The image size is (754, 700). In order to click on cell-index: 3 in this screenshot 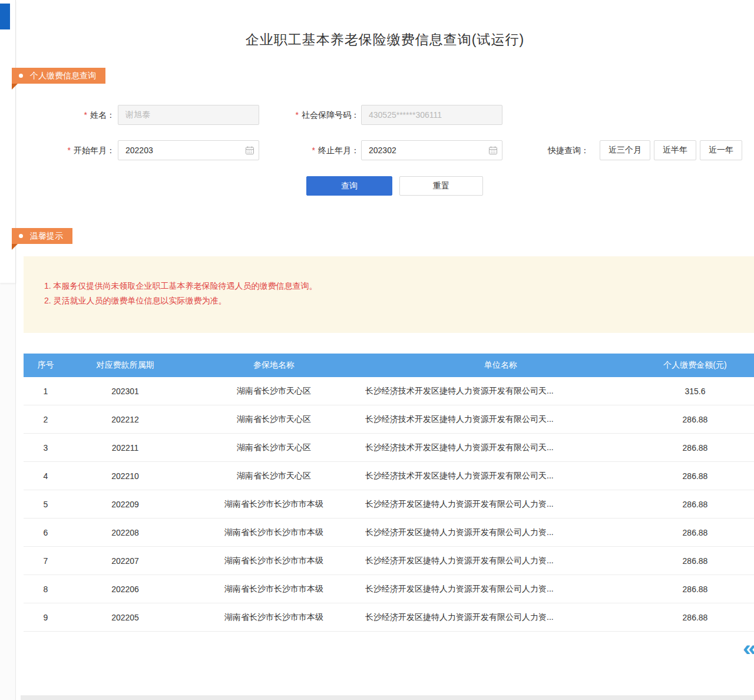, I will do `click(46, 448)`.